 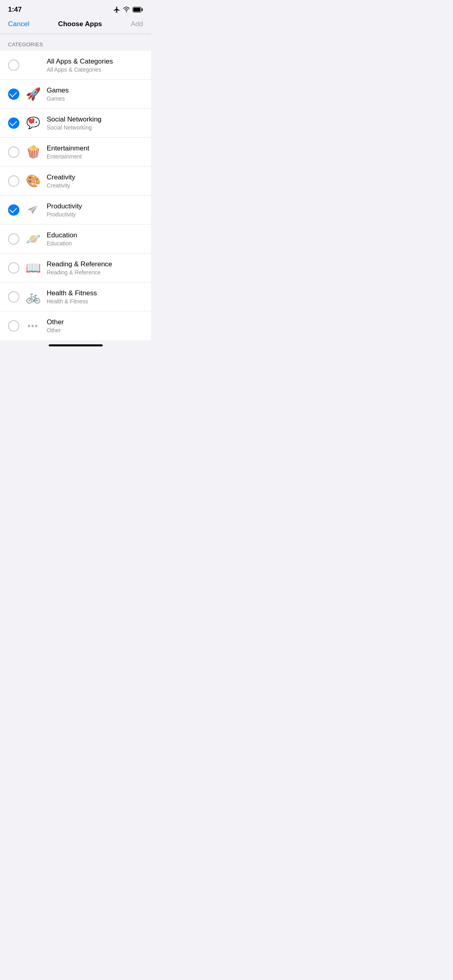 What do you see at coordinates (76, 239) in the screenshot?
I see `list-item-education: 🪐 Education Education` at bounding box center [76, 239].